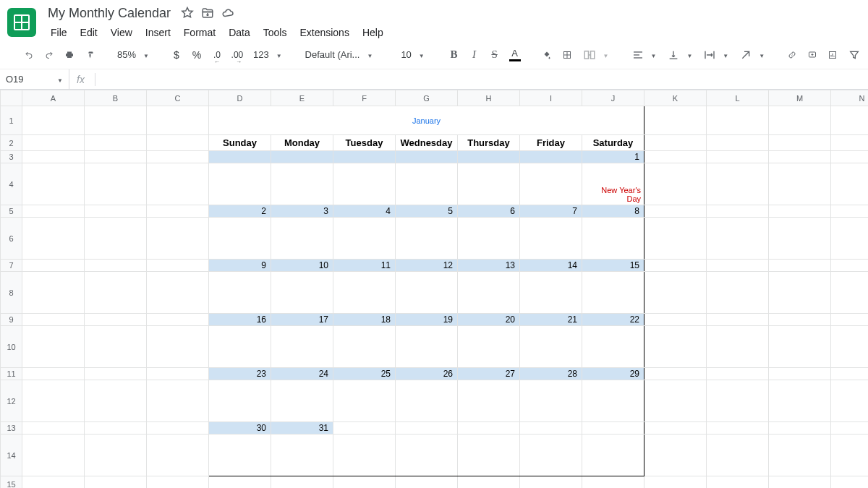  What do you see at coordinates (613, 143) in the screenshot?
I see `weekday-header: Saturday` at bounding box center [613, 143].